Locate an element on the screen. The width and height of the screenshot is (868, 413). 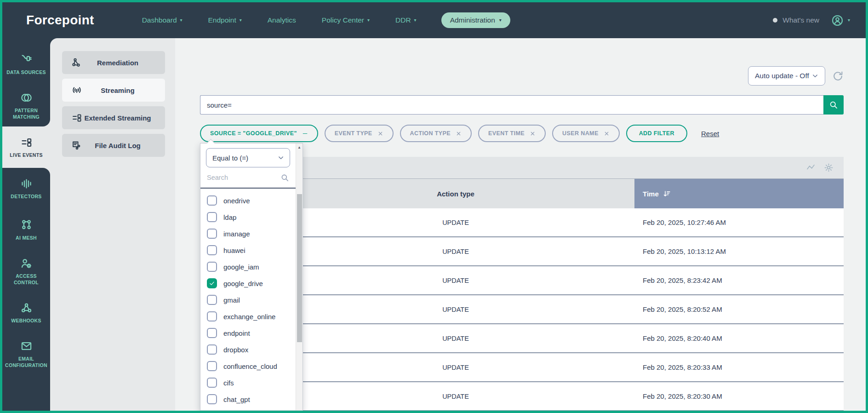
scroll-up-arrow: ▲ is located at coordinates (299, 146).